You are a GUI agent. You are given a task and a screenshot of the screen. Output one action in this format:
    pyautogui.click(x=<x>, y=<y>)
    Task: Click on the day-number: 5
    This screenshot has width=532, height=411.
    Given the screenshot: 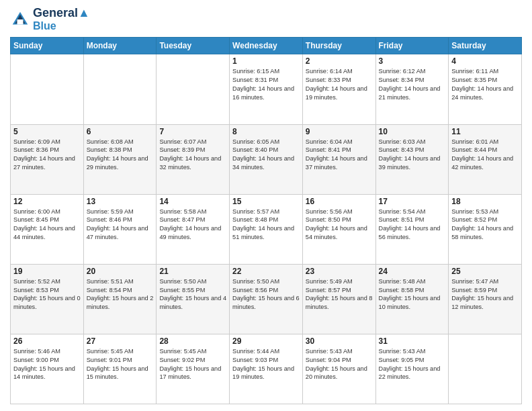 What is the action you would take?
    pyautogui.click(x=47, y=132)
    